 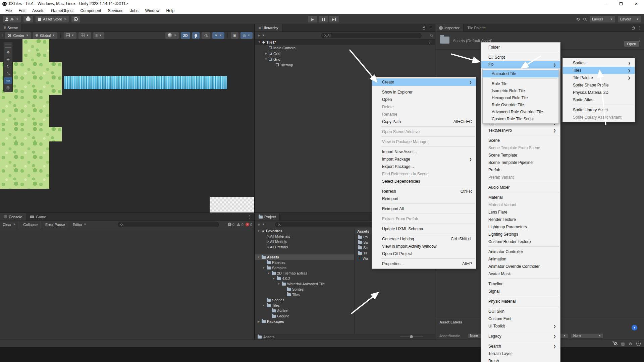 I want to click on menu-item-2d: 2D❯, so click(x=521, y=65).